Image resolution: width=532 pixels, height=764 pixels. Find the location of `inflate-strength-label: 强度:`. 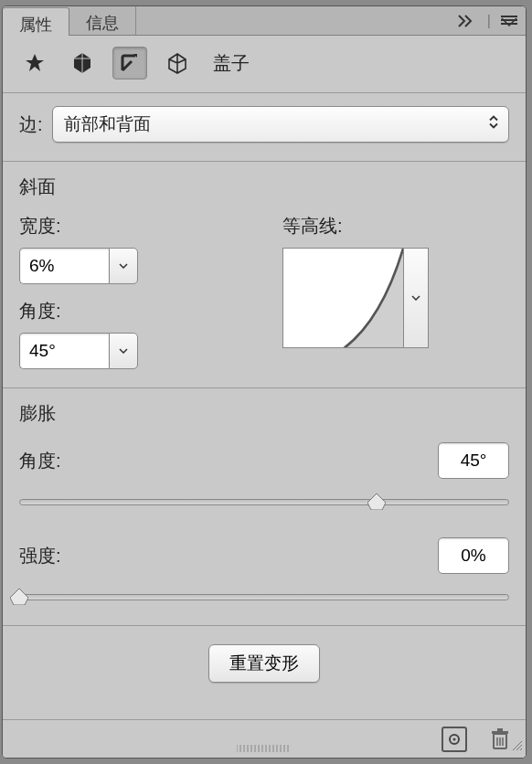

inflate-strength-label: 强度: is located at coordinates (40, 556).